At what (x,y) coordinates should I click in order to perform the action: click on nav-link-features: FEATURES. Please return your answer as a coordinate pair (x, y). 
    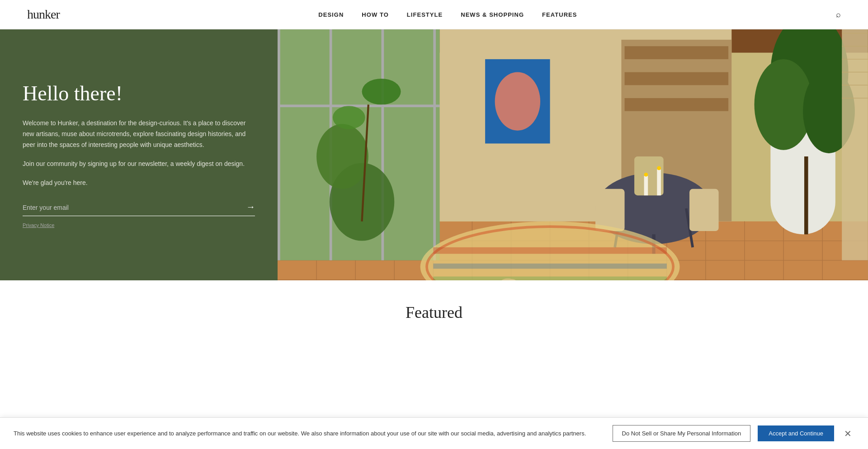
    Looking at the image, I should click on (560, 14).